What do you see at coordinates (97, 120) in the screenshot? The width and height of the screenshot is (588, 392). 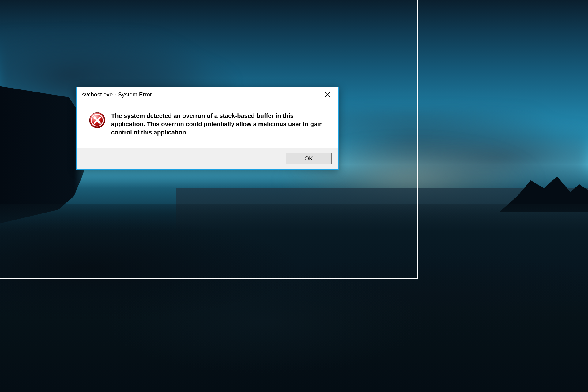 I see `error-icon` at bounding box center [97, 120].